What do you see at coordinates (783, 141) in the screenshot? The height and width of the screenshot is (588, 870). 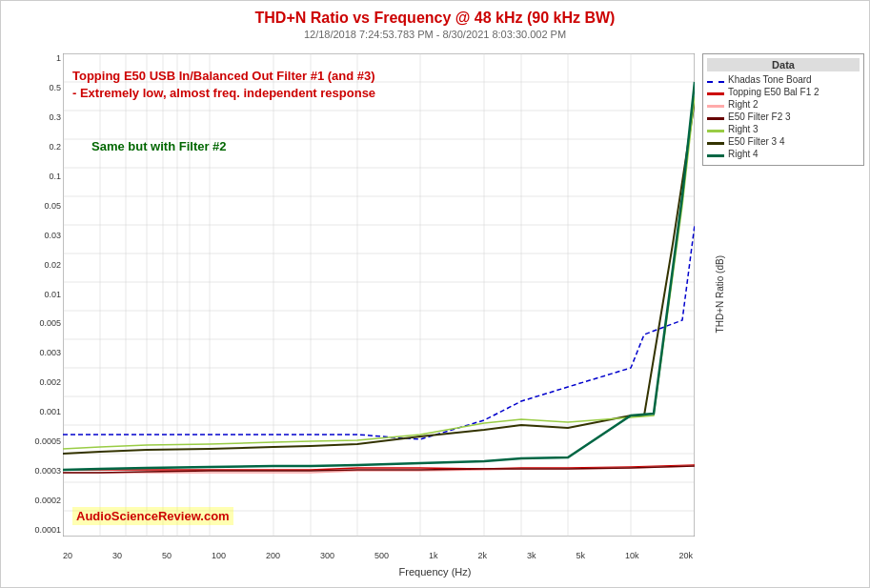 I see `legend-item-6: E50 Filter 3 4` at bounding box center [783, 141].